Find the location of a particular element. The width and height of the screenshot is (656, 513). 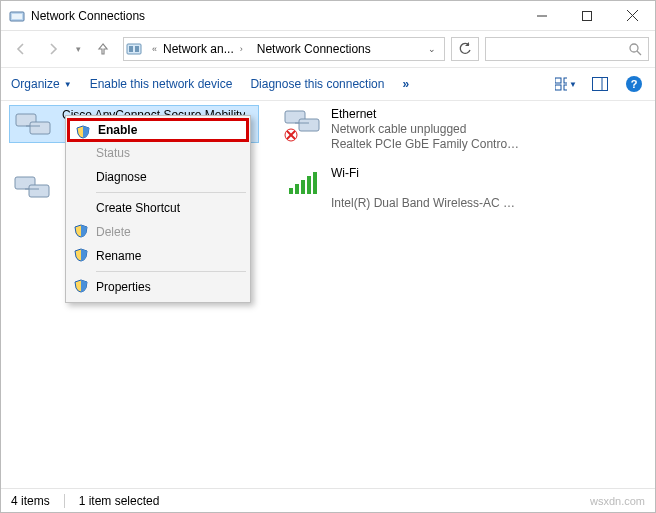

connection-adapter is located at coordinates (426, 188).